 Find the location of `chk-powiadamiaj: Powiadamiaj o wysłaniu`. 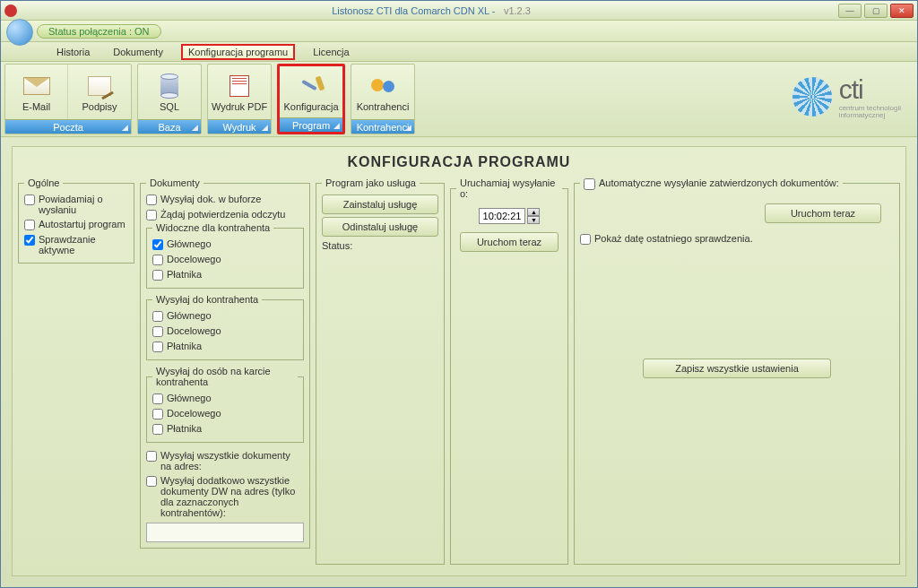

chk-powiadamiaj: Powiadamiaj o wysłaniu is located at coordinates (76, 204).